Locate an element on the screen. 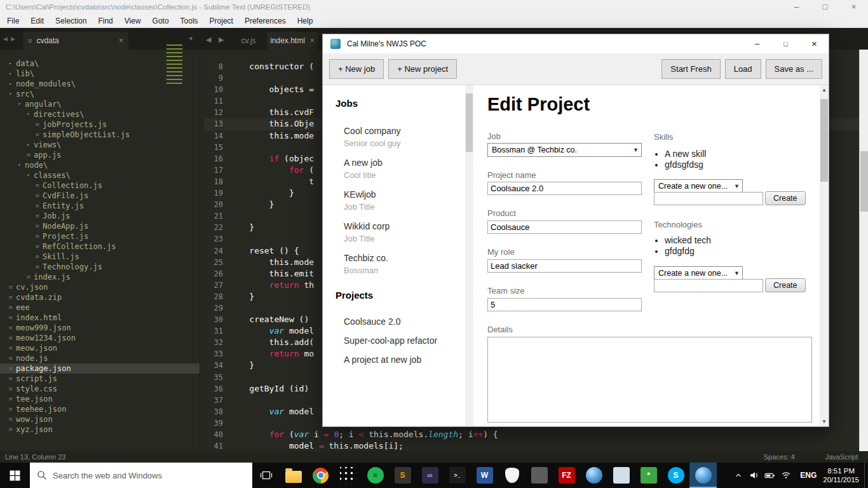 The image size is (868, 488). job-item: Wikkid corpJob Title is located at coordinates (400, 233).